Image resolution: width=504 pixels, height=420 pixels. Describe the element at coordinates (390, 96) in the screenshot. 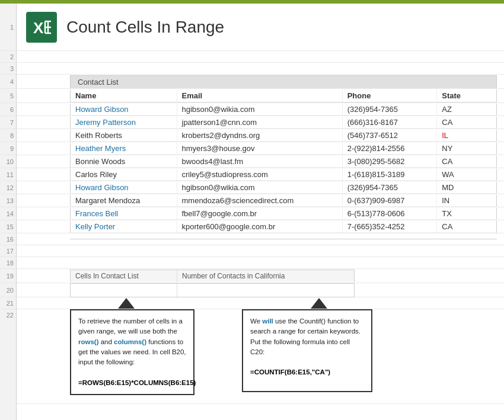

I see `col-header-phone: Phone` at that location.